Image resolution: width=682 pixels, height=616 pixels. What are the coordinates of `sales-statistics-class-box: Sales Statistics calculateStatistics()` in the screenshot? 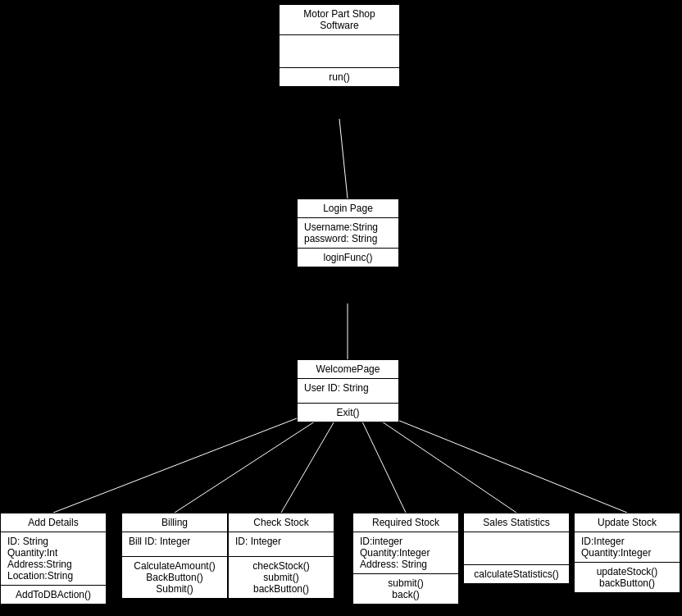 It's located at (516, 548).